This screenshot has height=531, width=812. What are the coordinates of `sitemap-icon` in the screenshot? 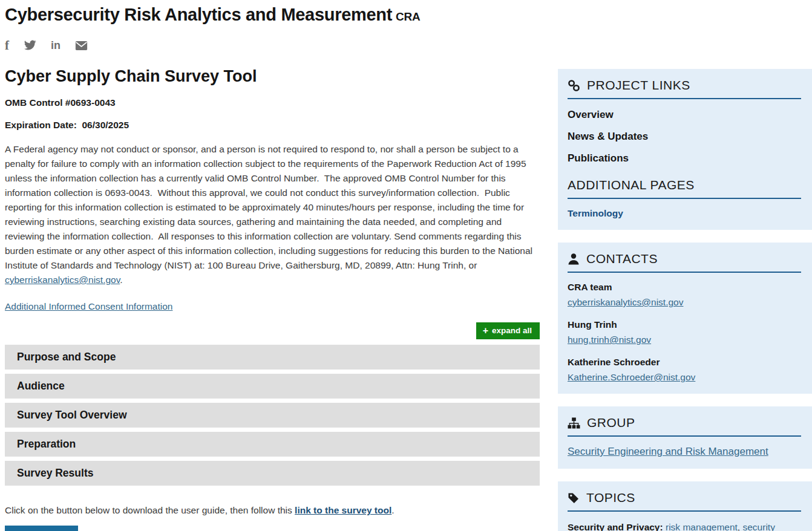 It's located at (574, 423).